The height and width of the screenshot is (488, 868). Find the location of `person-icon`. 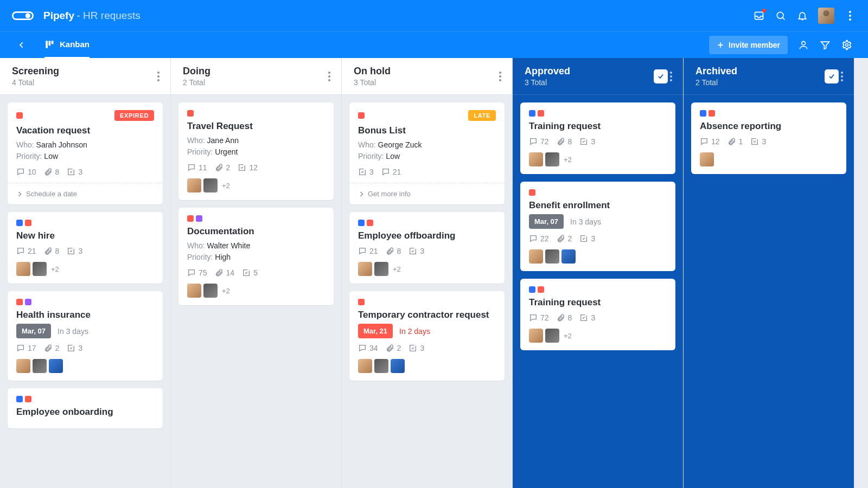

person-icon is located at coordinates (803, 45).